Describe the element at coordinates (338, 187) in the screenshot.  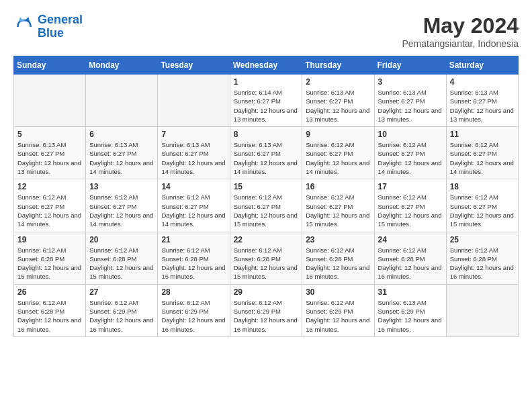
I see `day-number: 16` at that location.